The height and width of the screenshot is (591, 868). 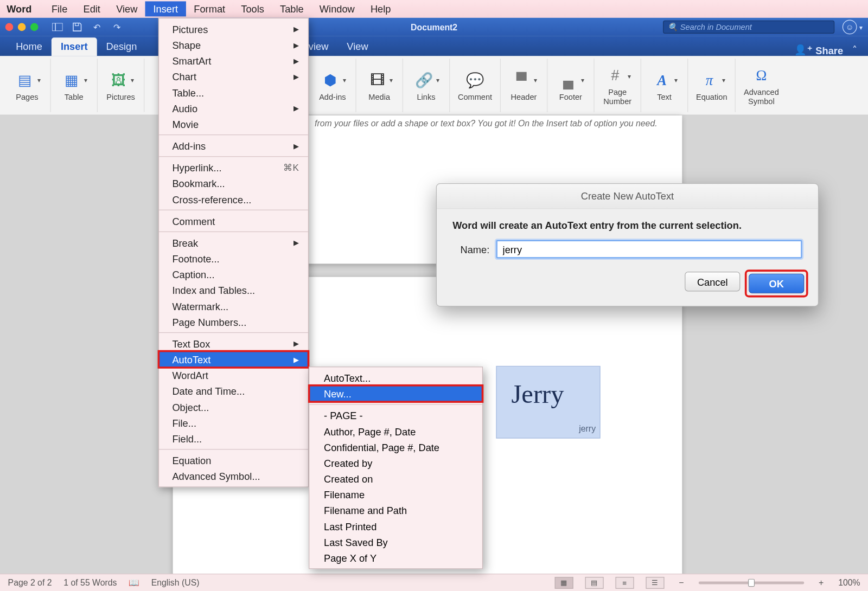 What do you see at coordinates (90, 582) in the screenshot?
I see `word-count: 1 of 55 Words` at bounding box center [90, 582].